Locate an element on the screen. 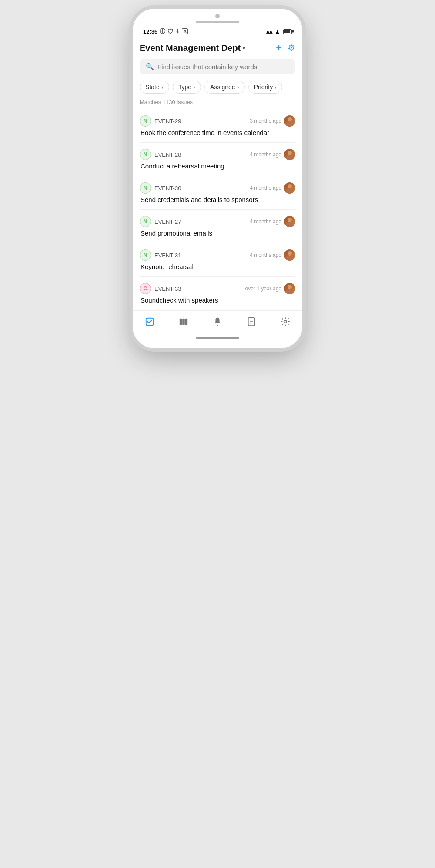  issue-left: N EVENT-28 is located at coordinates (160, 155).